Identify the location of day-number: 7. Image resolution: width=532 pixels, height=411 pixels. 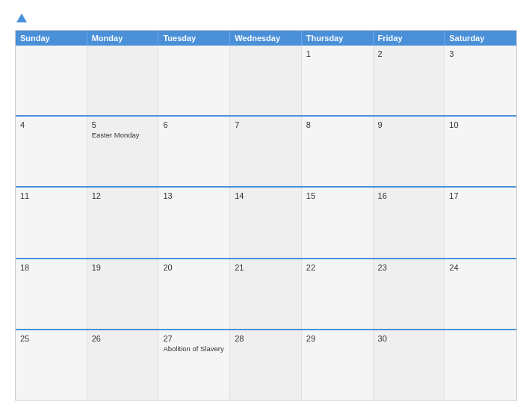
(266, 125).